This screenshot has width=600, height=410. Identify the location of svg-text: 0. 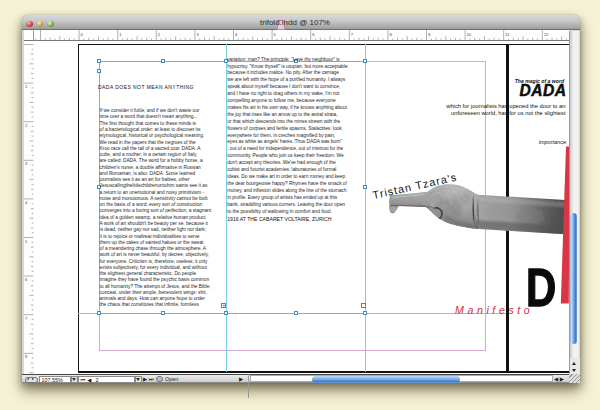
(82, 34).